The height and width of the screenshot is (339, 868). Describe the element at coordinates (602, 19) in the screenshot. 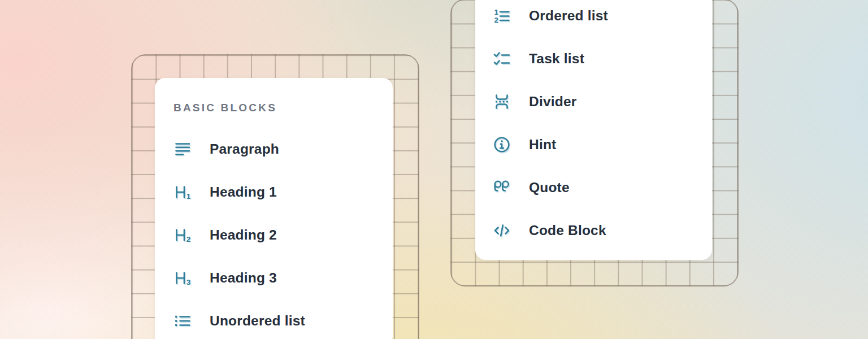

I see `menu-item-ordered-list: 1212Ordered list` at that location.